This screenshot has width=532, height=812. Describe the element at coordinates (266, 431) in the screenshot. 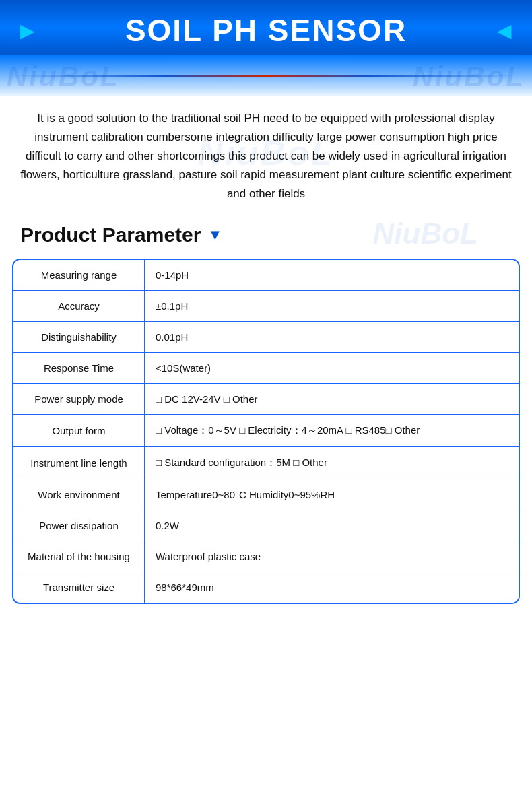

I see `table-row: Output form□ Voltage：0～5V □ Electricity：…` at that location.